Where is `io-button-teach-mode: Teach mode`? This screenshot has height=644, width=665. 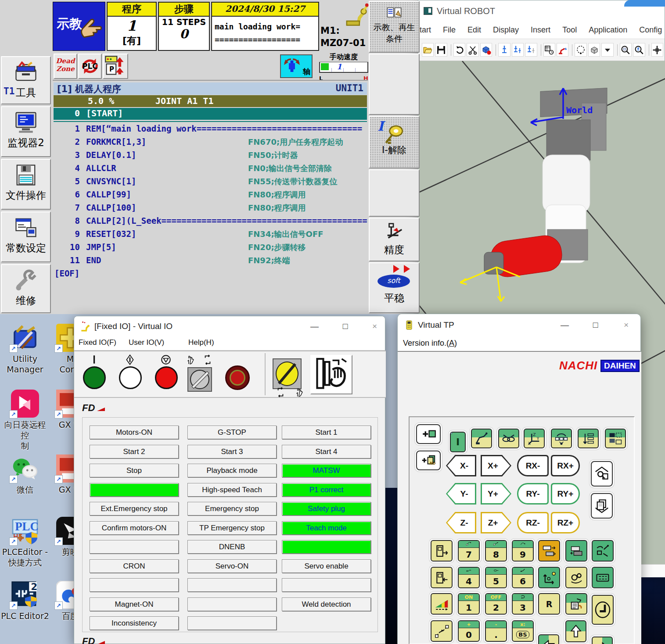 io-button-teach-mode: Teach mode is located at coordinates (327, 528).